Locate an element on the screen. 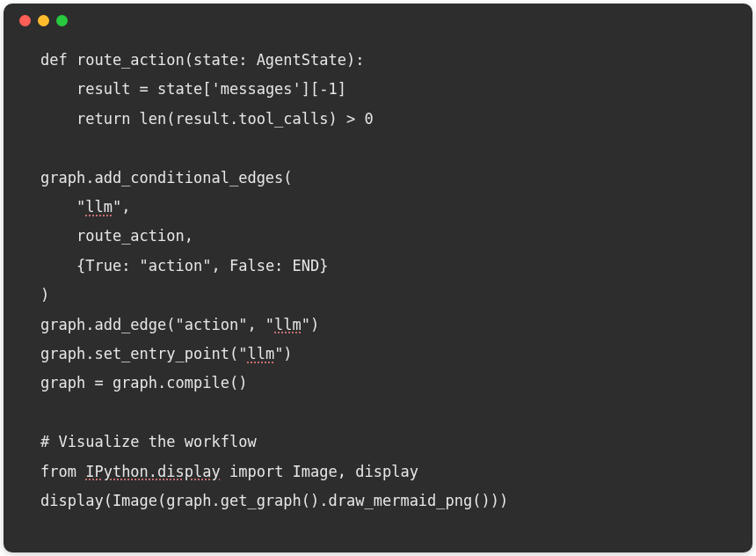 The height and width of the screenshot is (556, 756). spellcheck-underline: IPython.display is located at coordinates (153, 472).